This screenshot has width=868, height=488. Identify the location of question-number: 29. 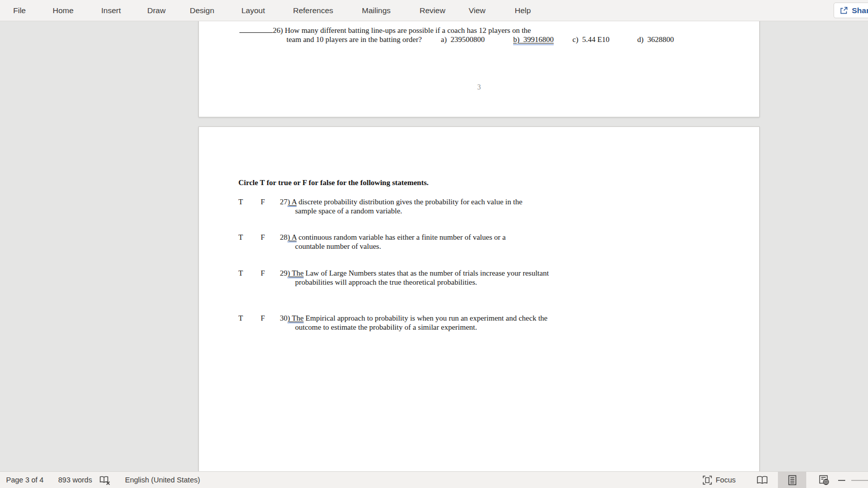
(283, 273).